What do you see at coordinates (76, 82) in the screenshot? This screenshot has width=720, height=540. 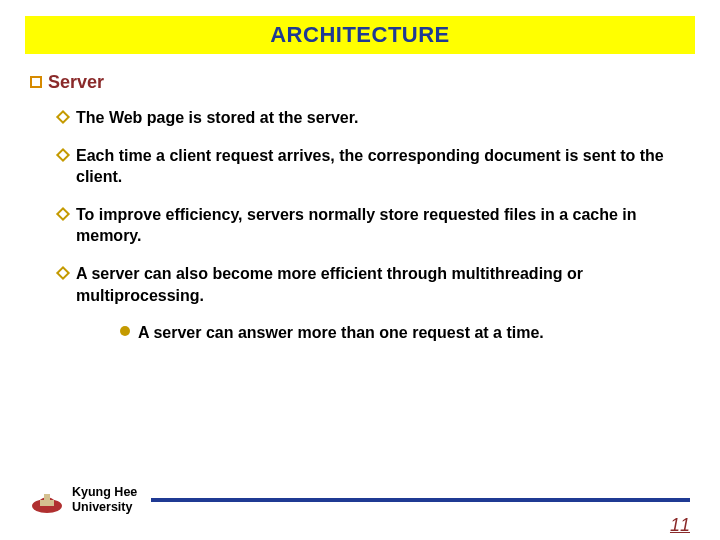 I see `level1-label: Server` at bounding box center [76, 82].